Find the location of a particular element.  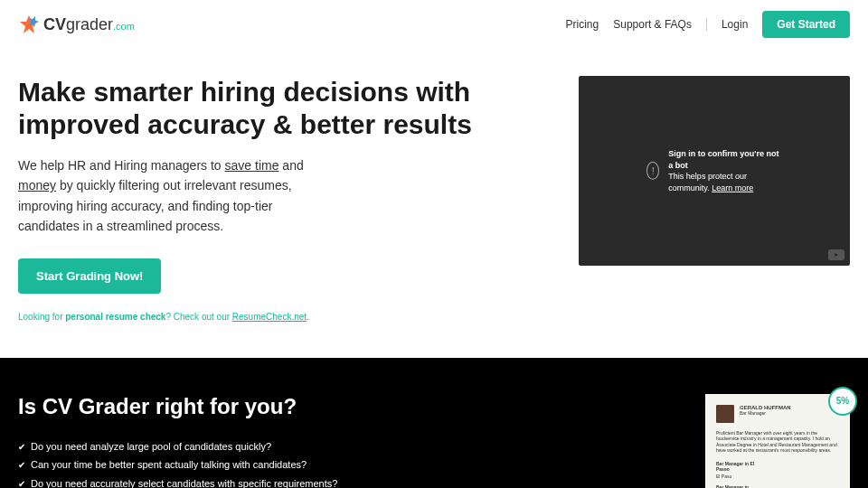

nav-login: Login is located at coordinates (734, 24).